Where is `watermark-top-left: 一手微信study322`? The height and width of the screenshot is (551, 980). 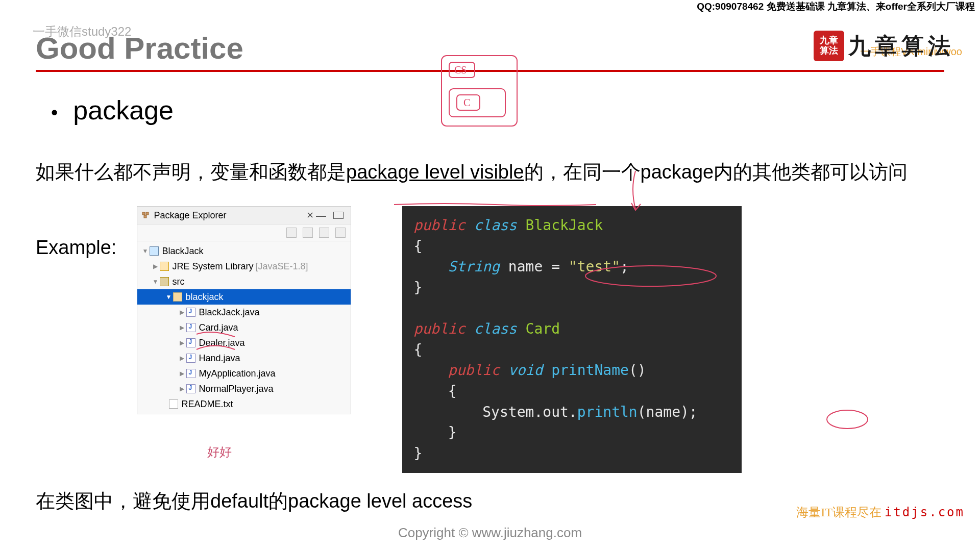
watermark-top-left: 一手微信study322 is located at coordinates (82, 32).